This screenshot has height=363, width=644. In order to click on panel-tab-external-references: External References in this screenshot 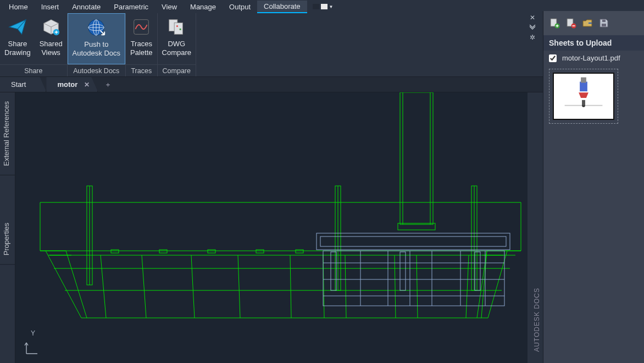, I will do `click(8, 134)`.